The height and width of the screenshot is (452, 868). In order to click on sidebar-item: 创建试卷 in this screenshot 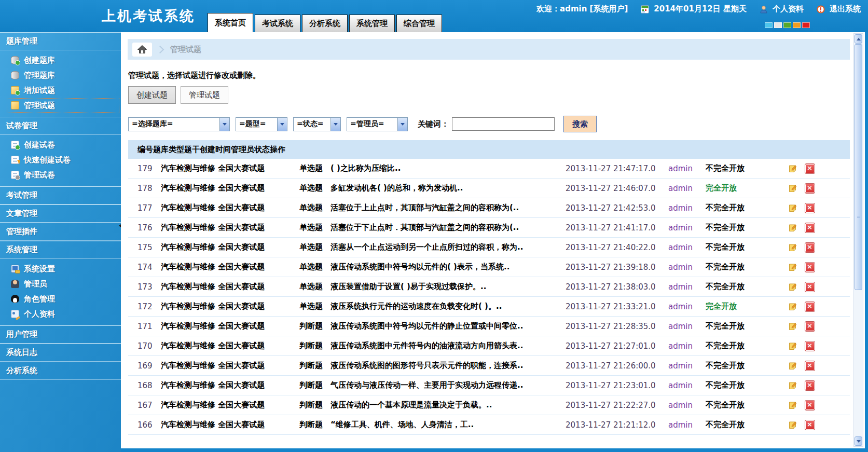, I will do `click(63, 145)`.